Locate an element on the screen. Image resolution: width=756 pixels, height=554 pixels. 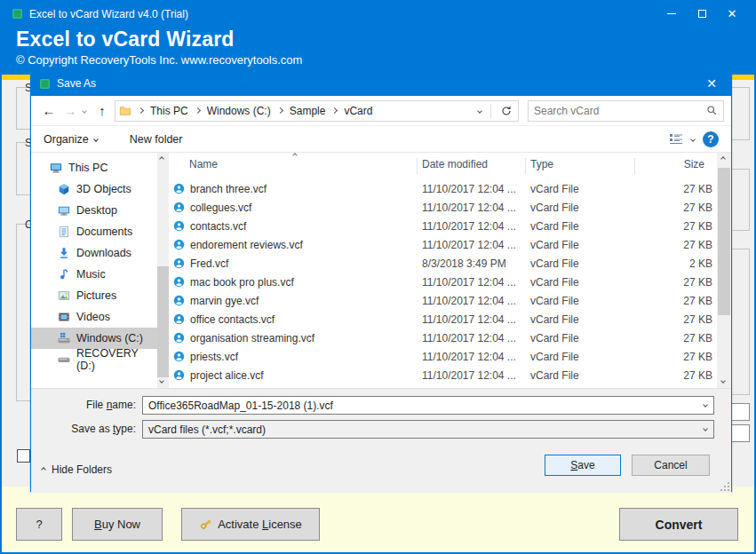
help-button: ? is located at coordinates (39, 524).